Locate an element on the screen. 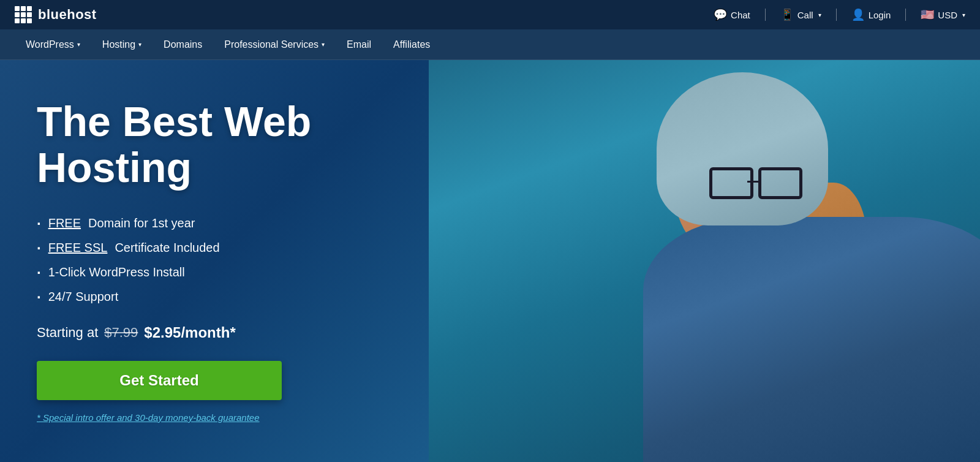  feature-wordpress-text: 1-Click WordPress Install is located at coordinates (116, 272).